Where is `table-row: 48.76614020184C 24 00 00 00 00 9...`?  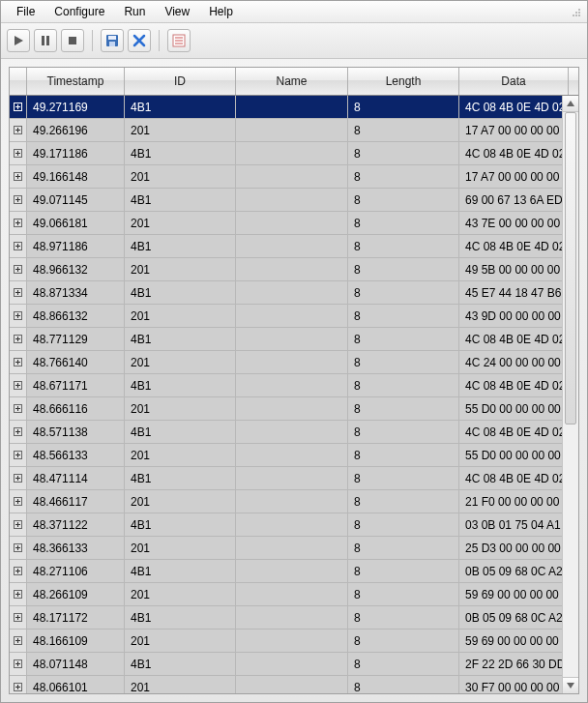
table-row: 48.76614020184C 24 00 00 00 00 9... is located at coordinates (286, 363).